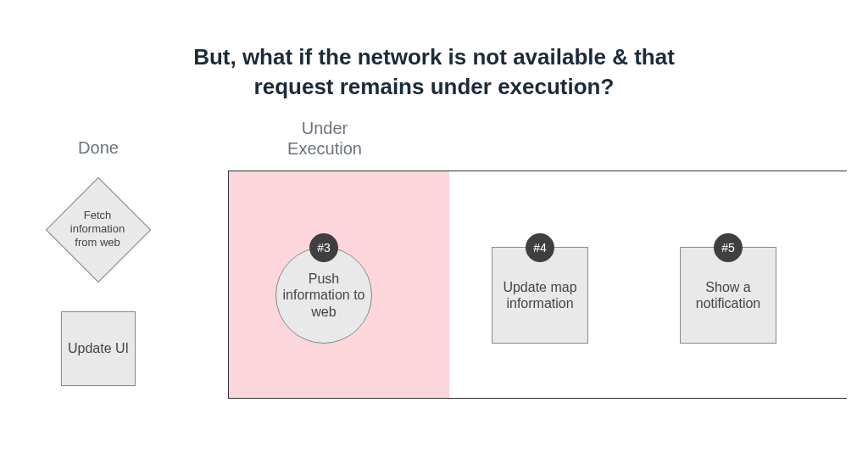 Image resolution: width=868 pixels, height=453 pixels. What do you see at coordinates (98, 349) in the screenshot?
I see `done-node-update-ui: Update UI` at bounding box center [98, 349].